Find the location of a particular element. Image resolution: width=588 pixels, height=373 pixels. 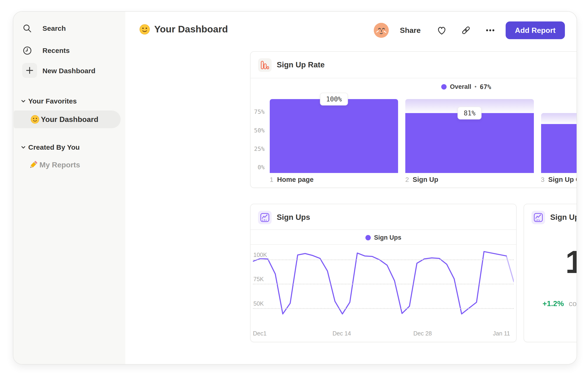

y-tick: 75% is located at coordinates (258, 112).